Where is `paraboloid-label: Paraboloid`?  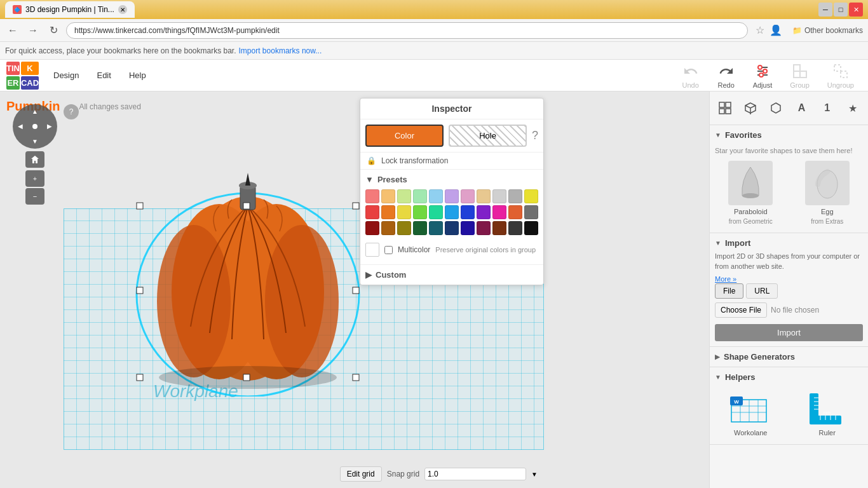 paraboloid-label: Paraboloid is located at coordinates (751, 212).